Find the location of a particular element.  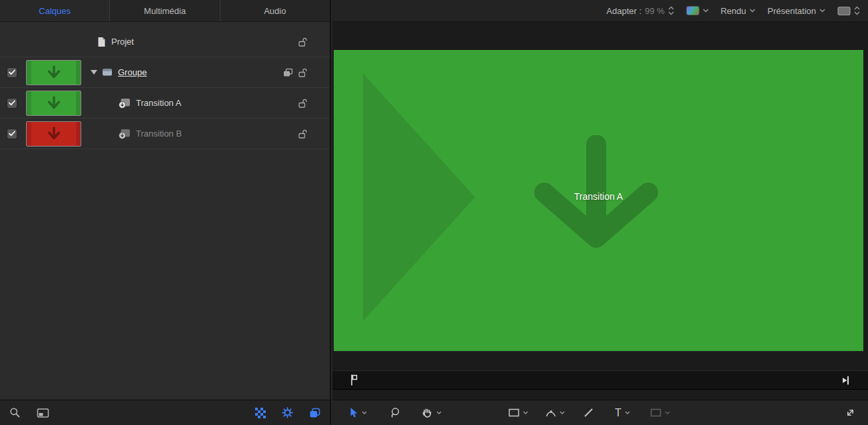

view-label: Présentation is located at coordinates (791, 11).